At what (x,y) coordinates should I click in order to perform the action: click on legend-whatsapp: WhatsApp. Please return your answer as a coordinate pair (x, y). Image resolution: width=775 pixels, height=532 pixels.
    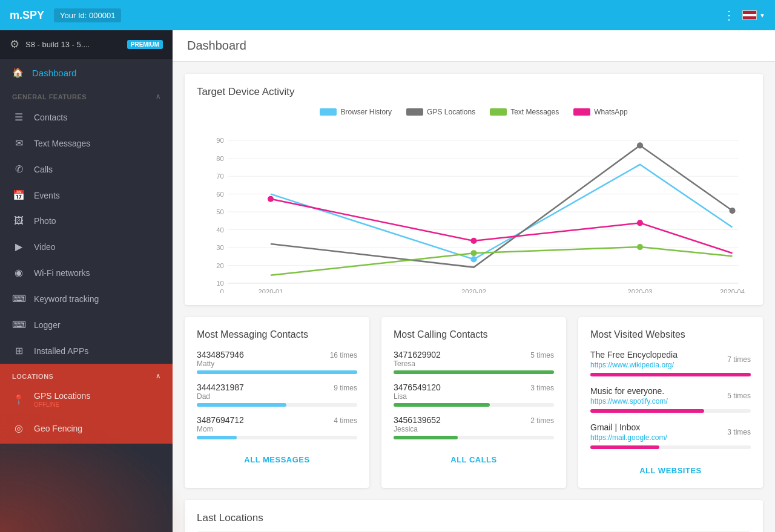
    Looking at the image, I should click on (601, 112).